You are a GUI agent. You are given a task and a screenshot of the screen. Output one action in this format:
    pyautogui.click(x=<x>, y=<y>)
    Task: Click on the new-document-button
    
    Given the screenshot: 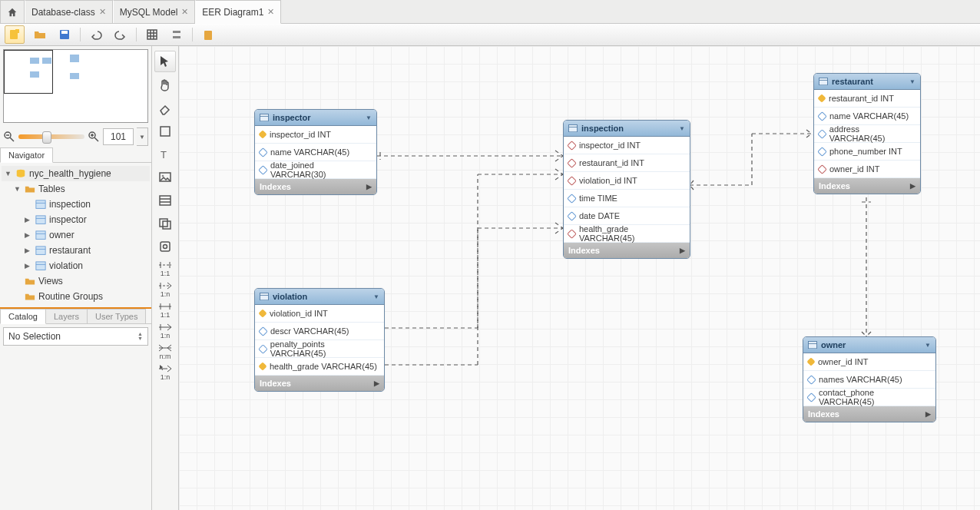 What is the action you would take?
    pyautogui.click(x=15, y=35)
    